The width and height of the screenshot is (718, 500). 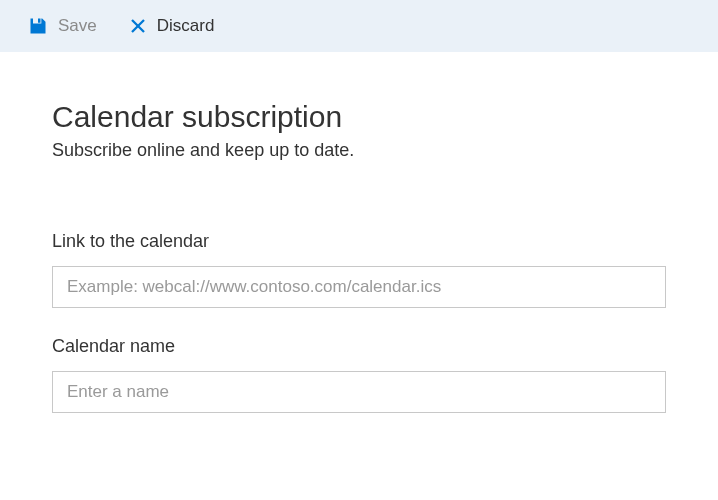 What do you see at coordinates (359, 392) in the screenshot?
I see `name-input` at bounding box center [359, 392].